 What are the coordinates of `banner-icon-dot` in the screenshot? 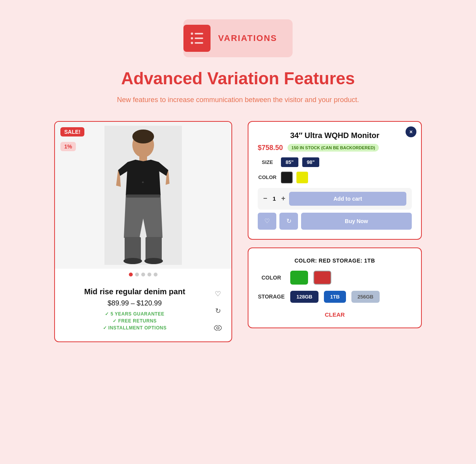 It's located at (192, 34).